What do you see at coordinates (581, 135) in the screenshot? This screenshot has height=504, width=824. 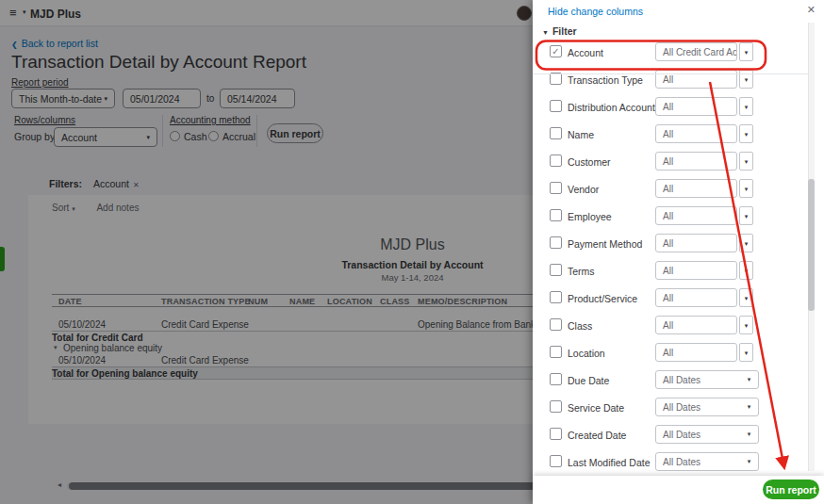 I see `filter-label: Name` at bounding box center [581, 135].